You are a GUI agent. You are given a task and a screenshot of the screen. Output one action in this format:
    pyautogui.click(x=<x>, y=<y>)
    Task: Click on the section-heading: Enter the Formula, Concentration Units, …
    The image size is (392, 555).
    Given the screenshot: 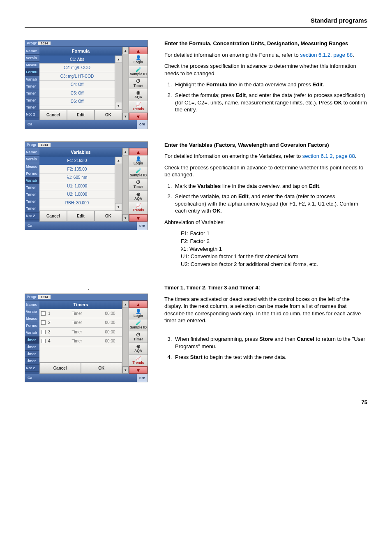 What is the action you would take?
    pyautogui.click(x=266, y=44)
    